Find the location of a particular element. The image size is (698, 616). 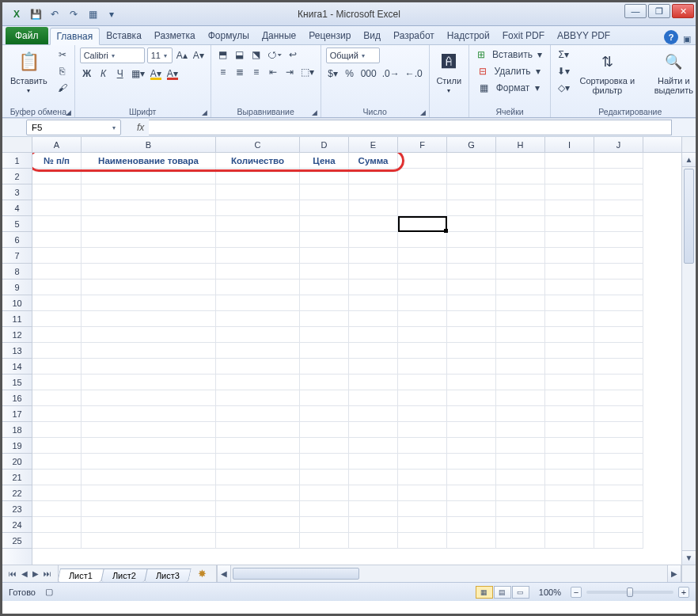

macro-record-icon: ▢ is located at coordinates (49, 592).